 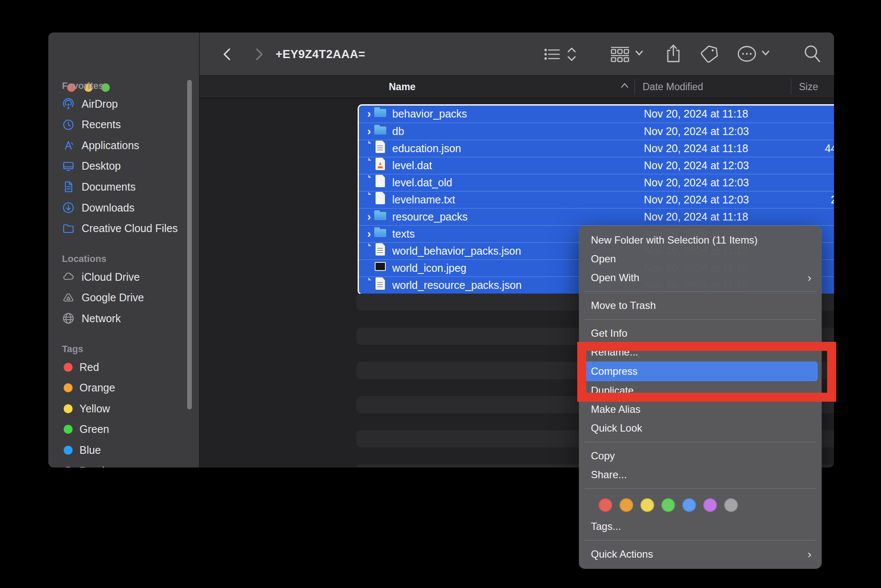 What do you see at coordinates (596, 114) in the screenshot?
I see `table-row: › behavior_packs Nov 20, 2024 at 11:18 -…` at bounding box center [596, 114].